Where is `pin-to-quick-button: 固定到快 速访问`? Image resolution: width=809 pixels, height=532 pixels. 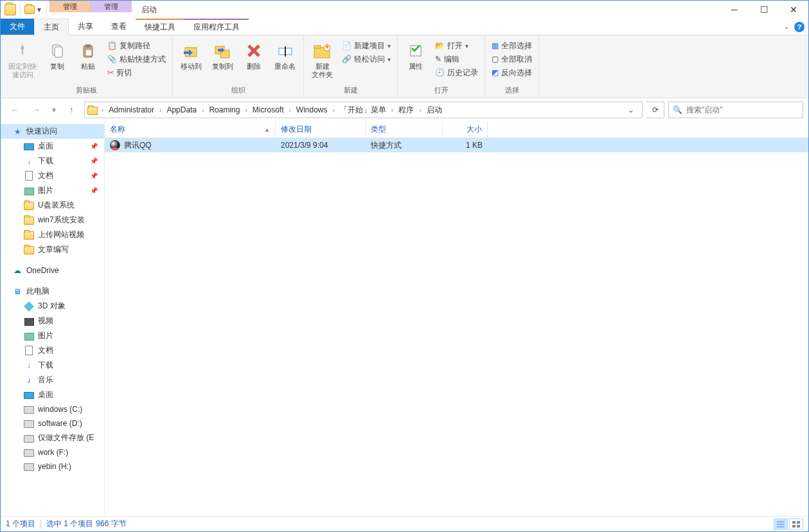 pin-to-quick-button: 固定到快 速访问 is located at coordinates (22, 60).